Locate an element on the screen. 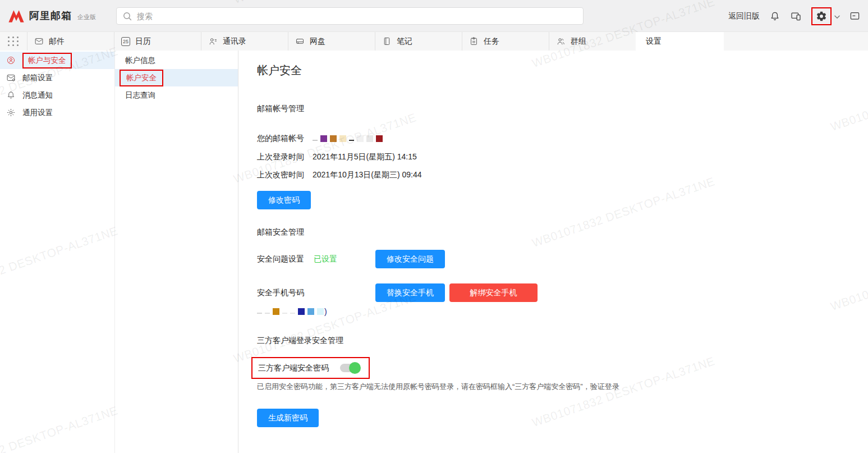 This screenshot has width=868, height=453. subnav-item-label: 帐户信息 is located at coordinates (140, 61).